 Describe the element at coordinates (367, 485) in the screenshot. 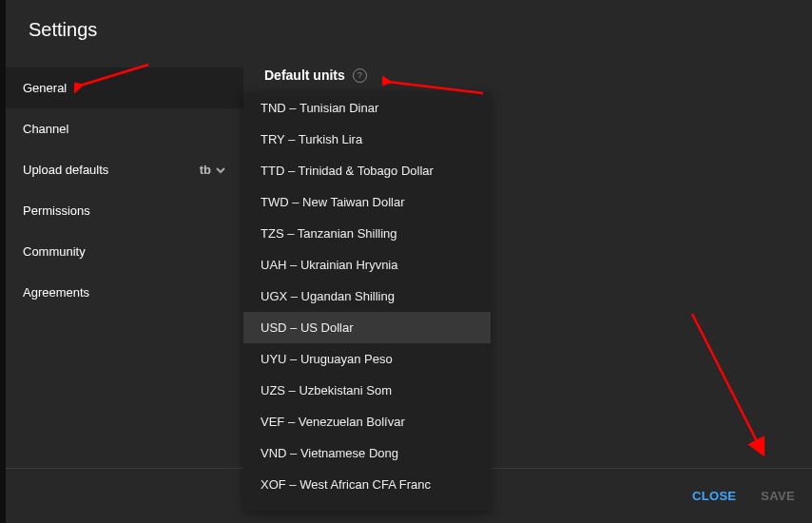

I see `currency-option: XOF – West African CFA Franc` at that location.